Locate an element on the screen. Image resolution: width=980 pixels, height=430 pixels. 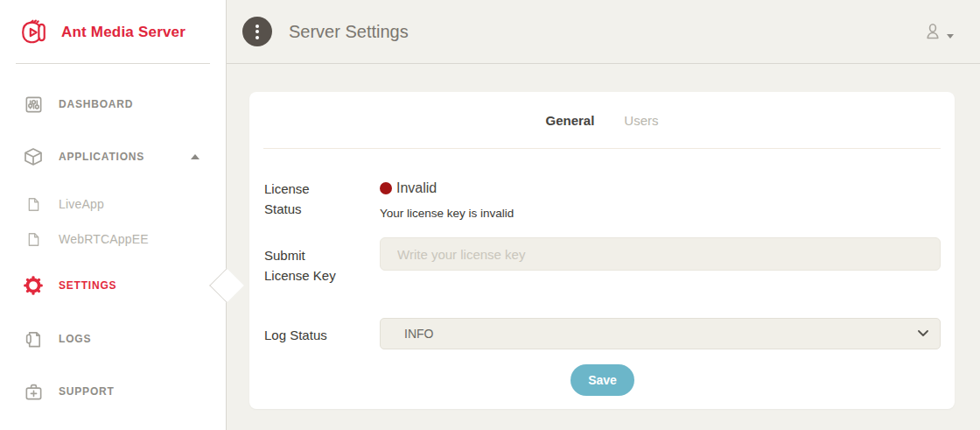
brand: Ant Media Server is located at coordinates (113, 32).